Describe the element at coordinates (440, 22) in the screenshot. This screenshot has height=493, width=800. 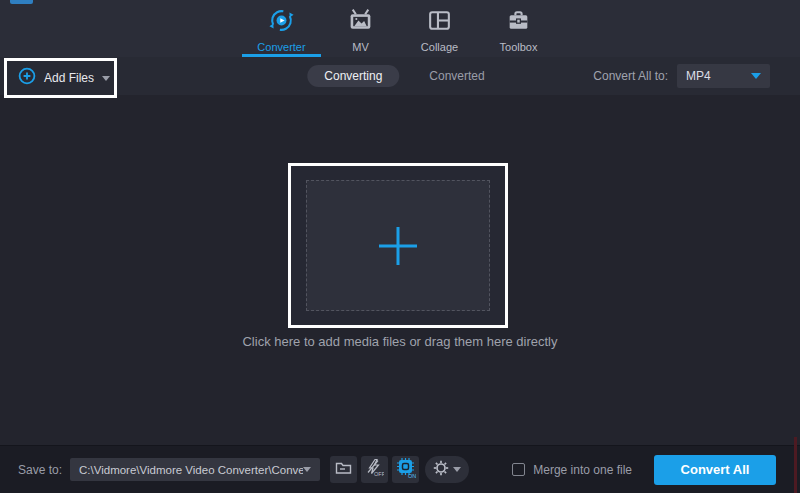
I see `collage-grid-icon` at that location.